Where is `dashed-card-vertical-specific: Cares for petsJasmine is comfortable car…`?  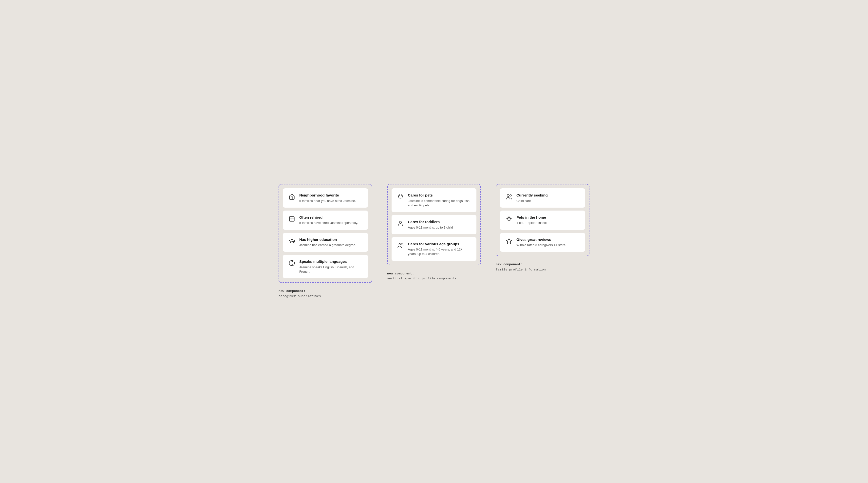
dashed-card-vertical-specific: Cares for petsJasmine is comfortable car… is located at coordinates (434, 224).